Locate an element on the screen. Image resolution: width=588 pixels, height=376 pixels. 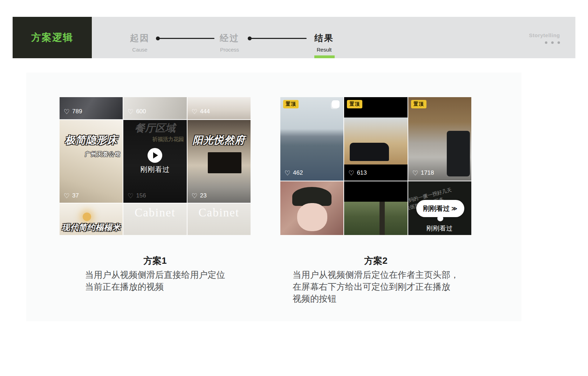
step-cause-label-zh: 起因 is located at coordinates (140, 38).